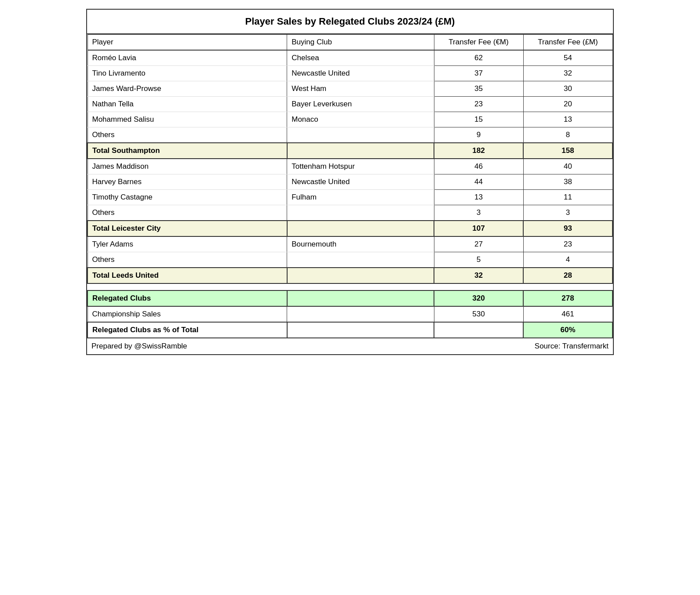 This screenshot has width=700, height=595. Describe the element at coordinates (568, 105) in the screenshot. I see `fee-gbp: 20` at that location.